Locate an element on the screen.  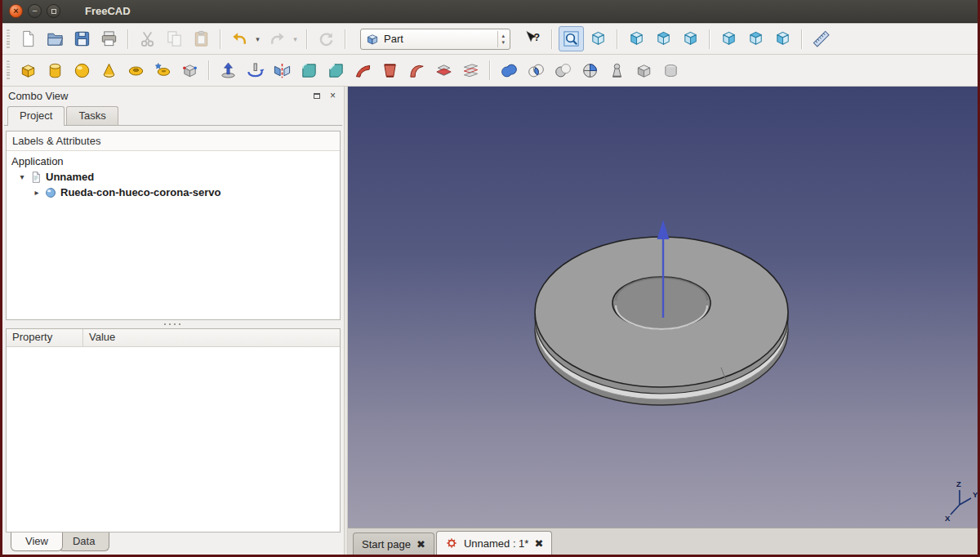
cut-icon is located at coordinates (147, 39).